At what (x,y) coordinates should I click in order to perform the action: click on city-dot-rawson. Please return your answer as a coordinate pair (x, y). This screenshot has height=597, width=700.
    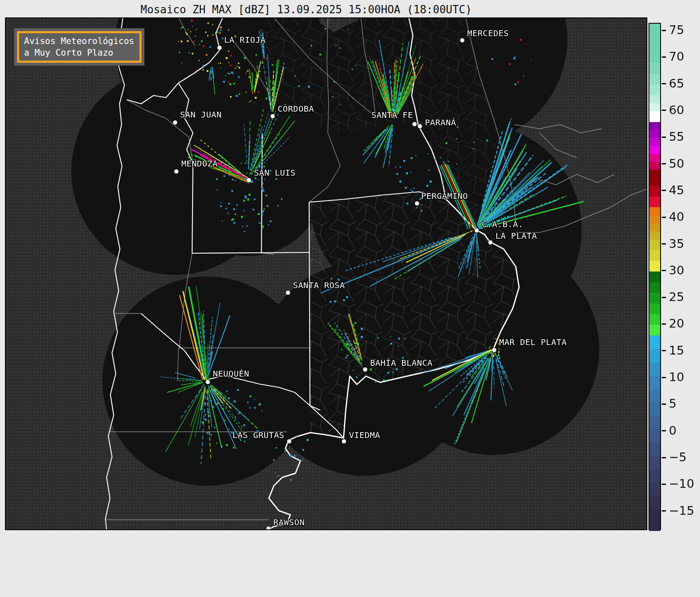
    Looking at the image, I should click on (268, 528).